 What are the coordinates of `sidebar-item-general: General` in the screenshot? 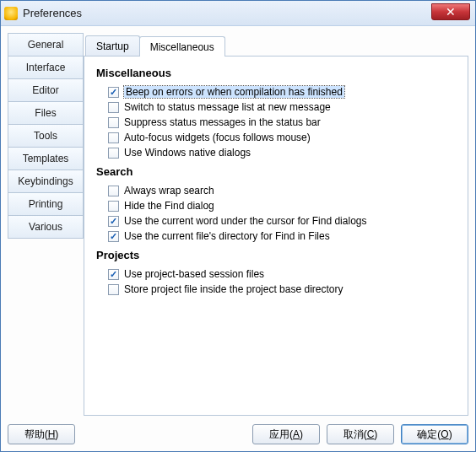 It's located at (46, 45).